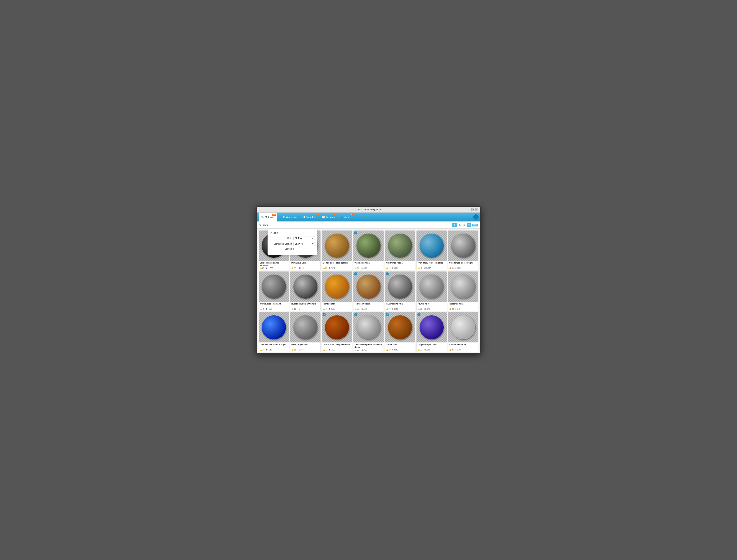 This screenshot has height=560, width=737. What do you see at coordinates (473, 209) in the screenshot?
I see `minimize-button: 🗖` at bounding box center [473, 209].